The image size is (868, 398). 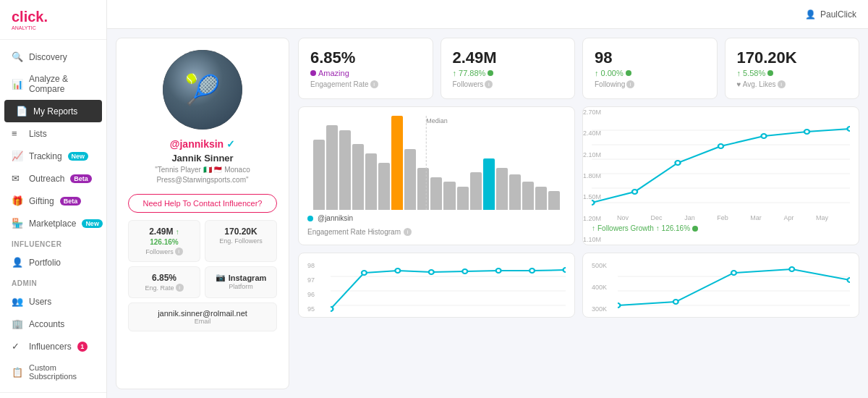 What do you see at coordinates (54, 372) in the screenshot?
I see `sidebar-item-subscriptions: 📋 Custom Subscriptions` at bounding box center [54, 372].